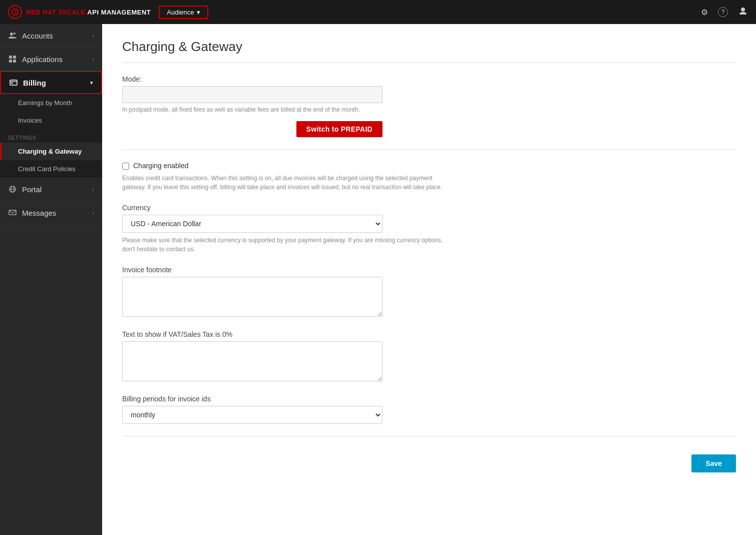 The image size is (756, 535). What do you see at coordinates (743, 12) in the screenshot?
I see `user-icon` at bounding box center [743, 12].